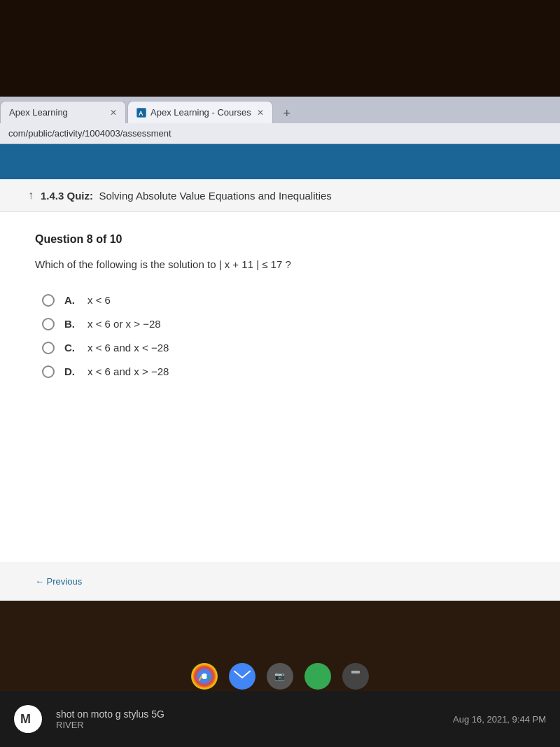 The image size is (560, 747). Describe the element at coordinates (280, 110) in the screenshot. I see `tab-bar: Apex Learning ✕ A Apex Learning - Course…` at that location.